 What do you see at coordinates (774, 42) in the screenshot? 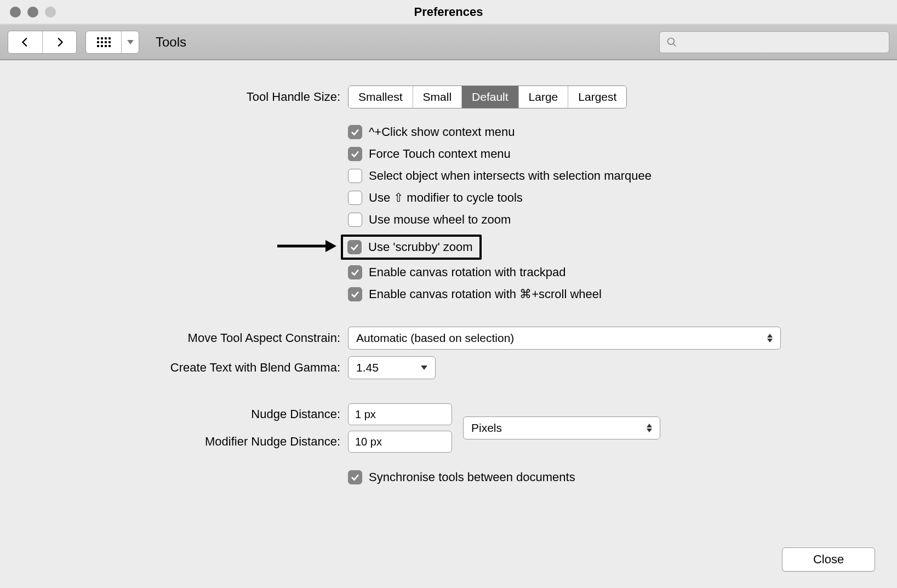
I see `search-field` at bounding box center [774, 42].